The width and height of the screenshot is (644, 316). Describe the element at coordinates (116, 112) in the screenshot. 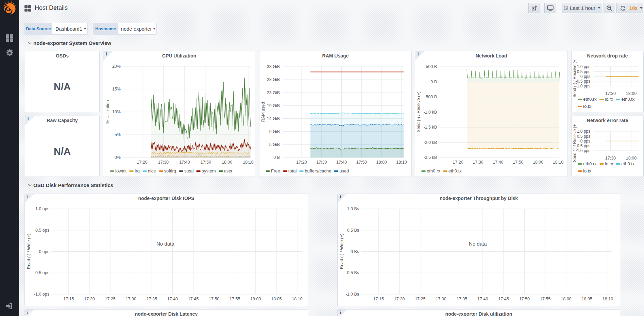

I see `svg-text: 10%` at that location.